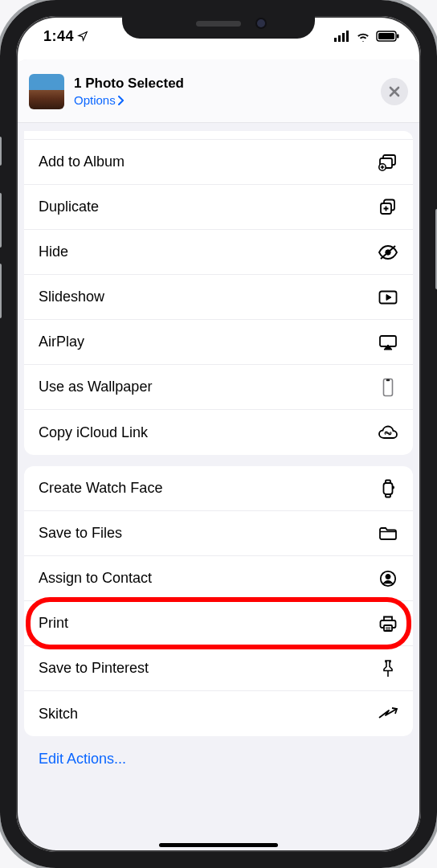 This screenshot has width=437, height=868. What do you see at coordinates (388, 297) in the screenshot?
I see `play-rect-icon` at bounding box center [388, 297].